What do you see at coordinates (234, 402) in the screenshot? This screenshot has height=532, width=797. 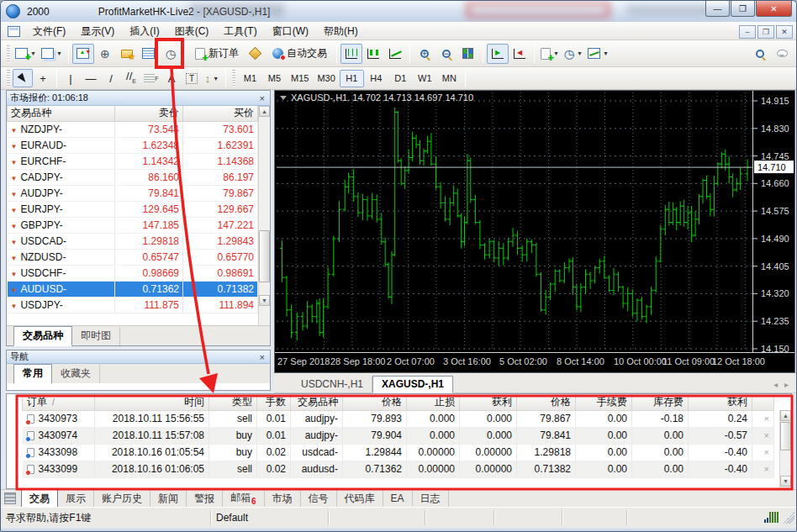 I see `orders-column-header: 类型` at bounding box center [234, 402].